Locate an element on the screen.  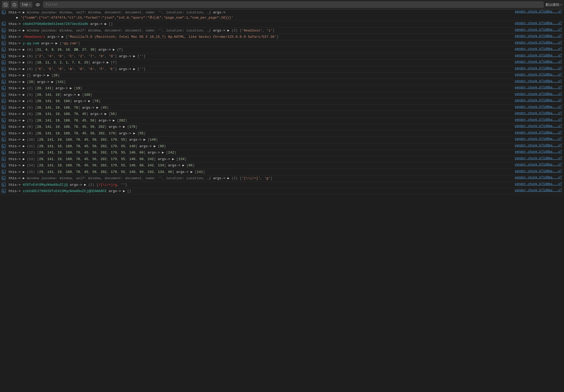
log-row: this-> ▶ (13) [28, 141, 19, 188, 78, 45,… is located at coordinates (282, 160).